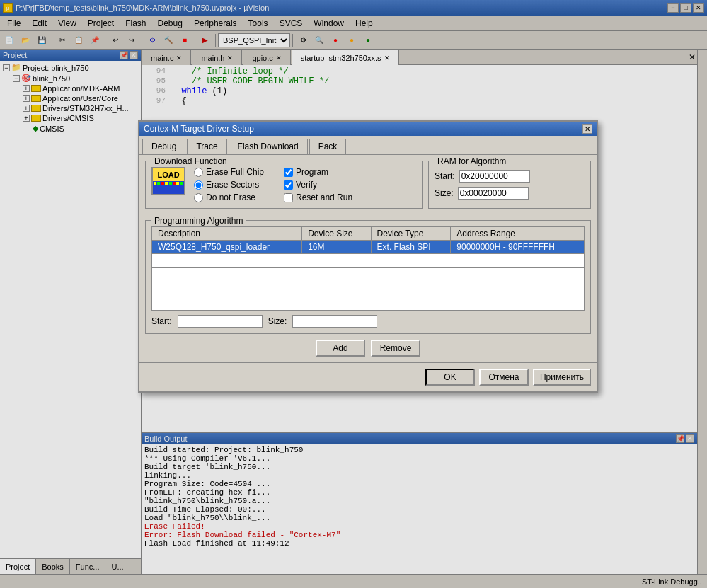 This screenshot has height=588, width=707. What do you see at coordinates (9, 40) in the screenshot?
I see `toolbar-new: 📄` at bounding box center [9, 40].